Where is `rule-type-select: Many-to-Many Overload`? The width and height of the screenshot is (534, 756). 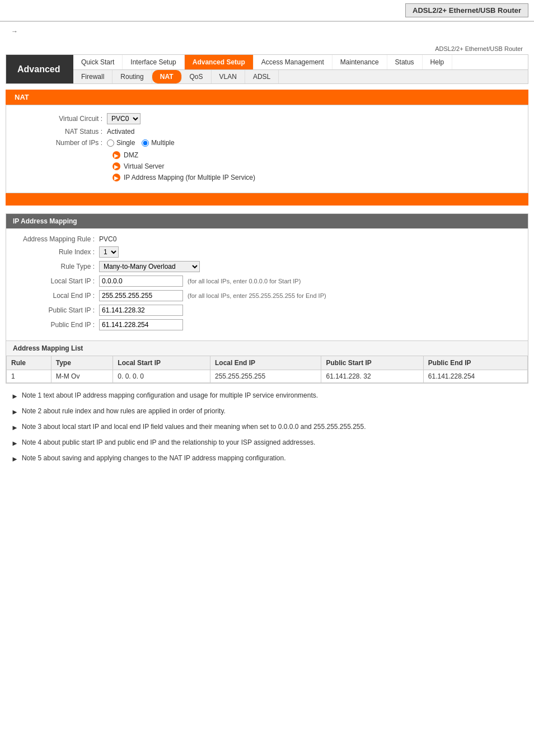
rule-type-select: Many-to-Many Overload is located at coordinates (149, 267).